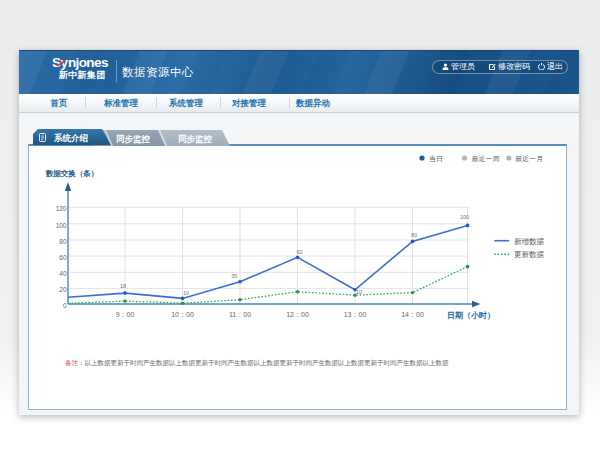  What do you see at coordinates (123, 286) in the screenshot?
I see `svg-text: 18` at bounding box center [123, 286].